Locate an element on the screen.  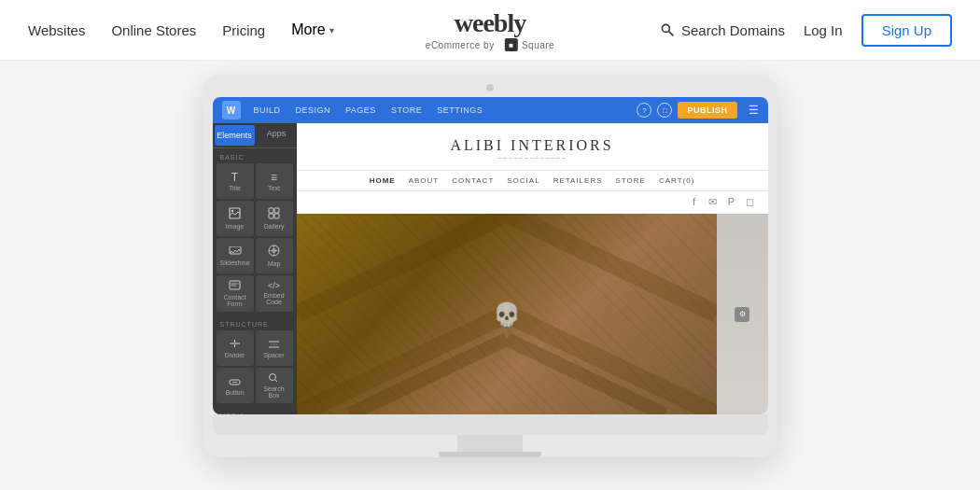
nav-pricing: Pricing is located at coordinates (244, 30).